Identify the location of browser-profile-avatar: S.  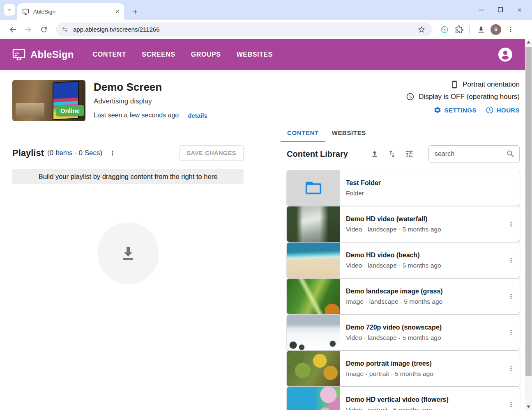
(496, 30).